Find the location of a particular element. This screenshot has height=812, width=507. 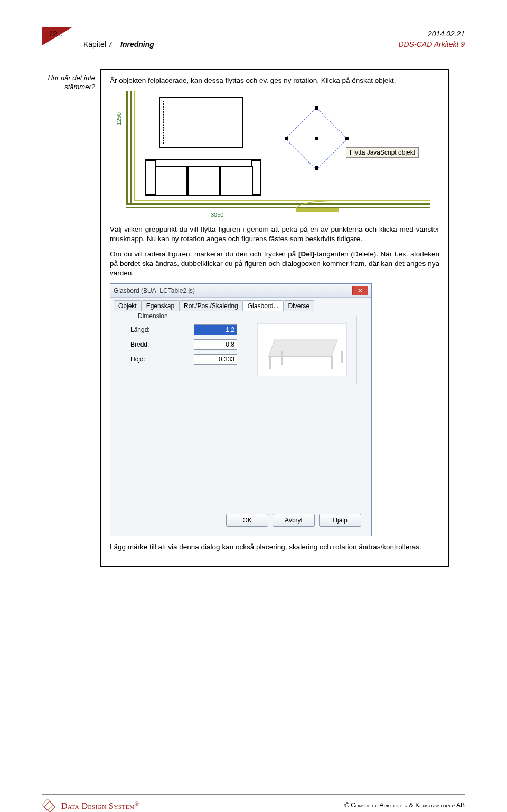

tab-rot-pos-skalering: Rot./Pos./Skalering is located at coordinates (211, 306).